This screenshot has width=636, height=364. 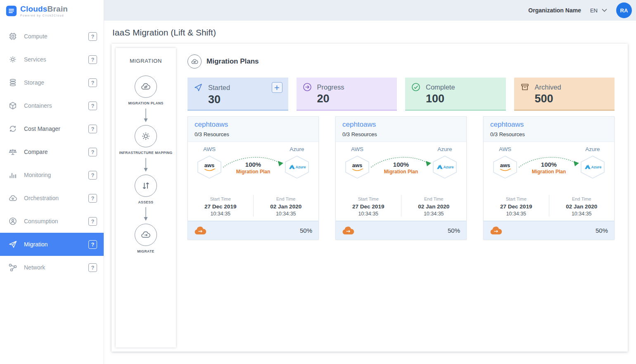 What do you see at coordinates (52, 83) in the screenshot?
I see `sidebar-item-storage: Storage ?` at bounding box center [52, 83].